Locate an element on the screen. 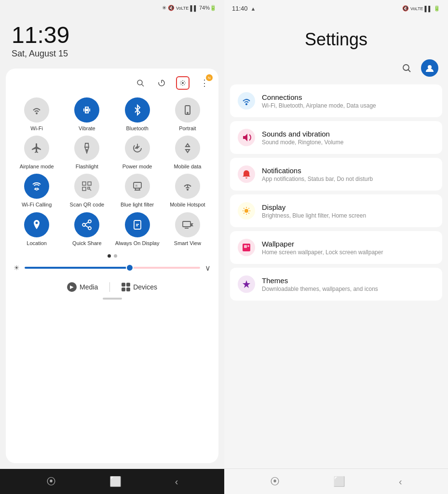 The image size is (448, 494). bluelight-label: Blue light filter is located at coordinates (137, 205).